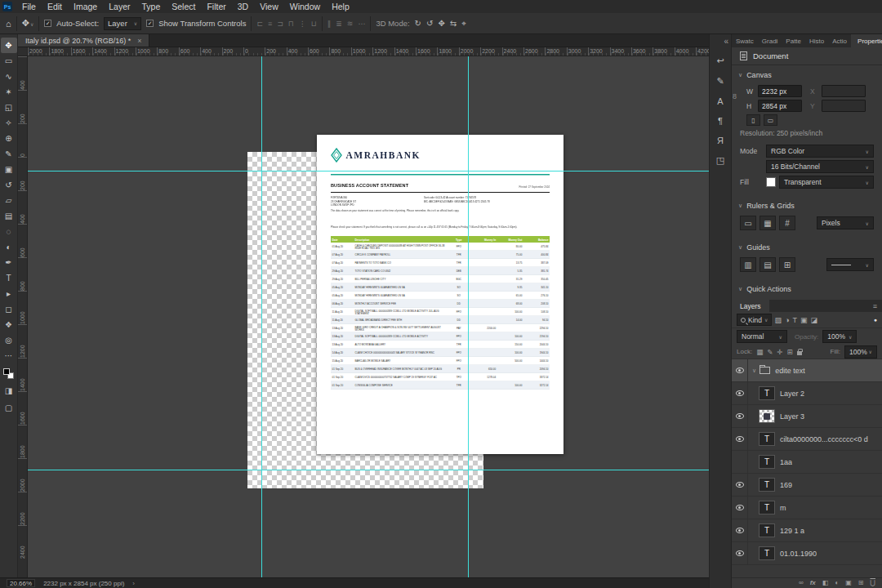  Describe the element at coordinates (807, 531) in the screenshot. I see `layer-row-129-1-a: T129 1 a` at that location.